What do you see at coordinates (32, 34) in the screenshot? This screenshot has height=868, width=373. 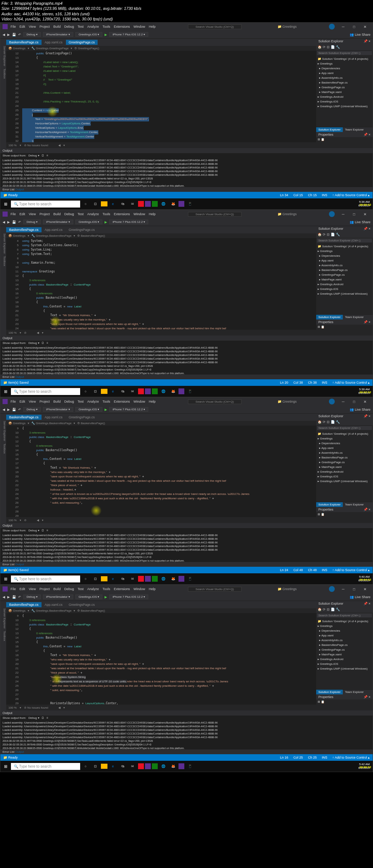 I see `config-combo: Debug ▾` at bounding box center [32, 34].